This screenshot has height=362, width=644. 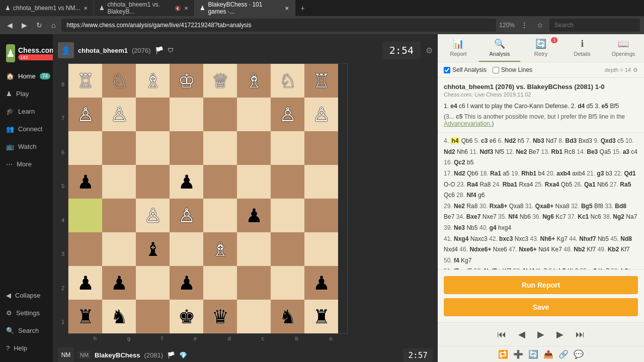 I want to click on a5-move: a5, so click(x=506, y=173).